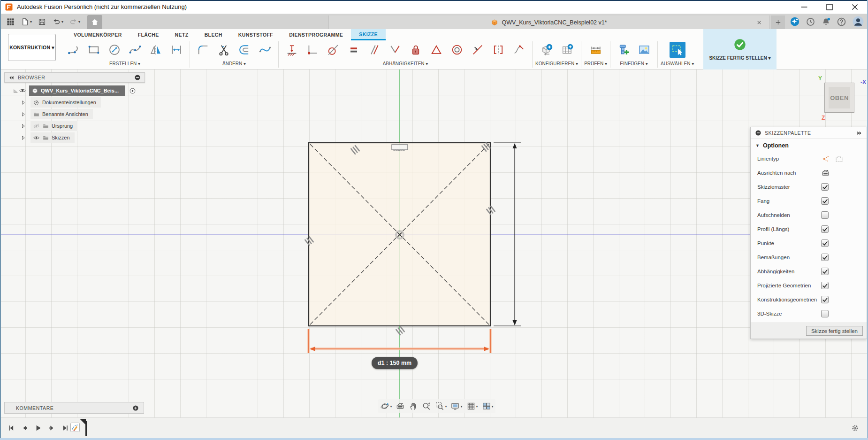 This screenshot has width=868, height=440. Describe the element at coordinates (826, 173) in the screenshot. I see `align-plane-icon` at that location.